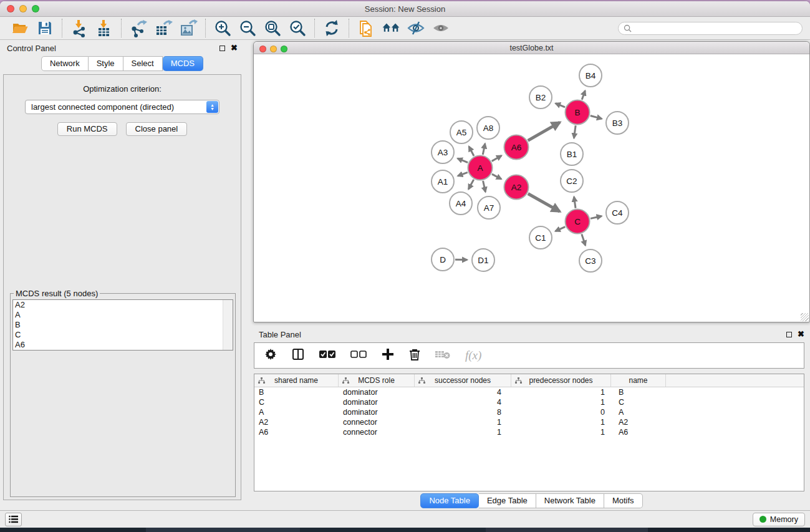 The height and width of the screenshot is (532, 810). What do you see at coordinates (596, 218) in the screenshot?
I see `graph-edge-C-C4` at bounding box center [596, 218].